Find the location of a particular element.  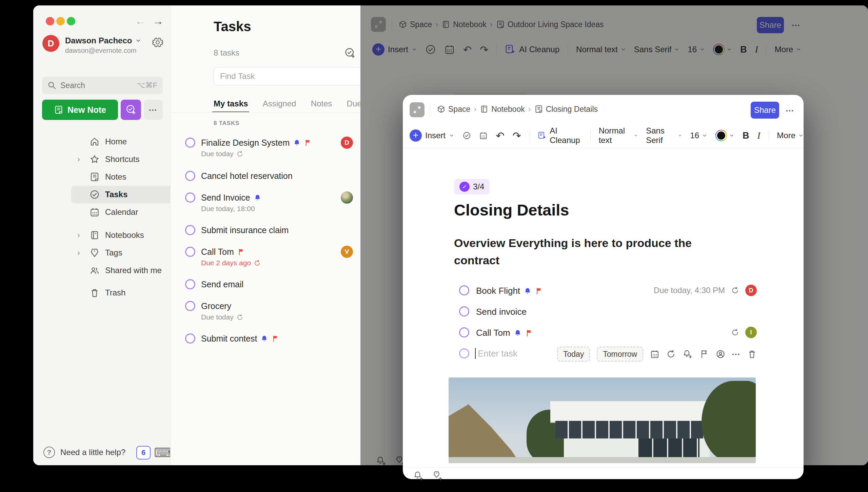

due-tomorrow-button: Tomorrow is located at coordinates (620, 354).